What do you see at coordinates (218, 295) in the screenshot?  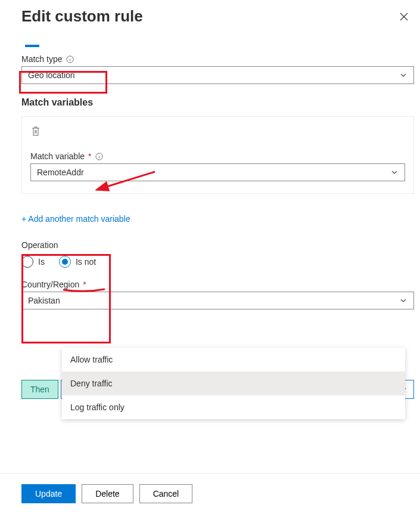 I see `country-region-field: Country/Region * Pakistan` at bounding box center [218, 295].